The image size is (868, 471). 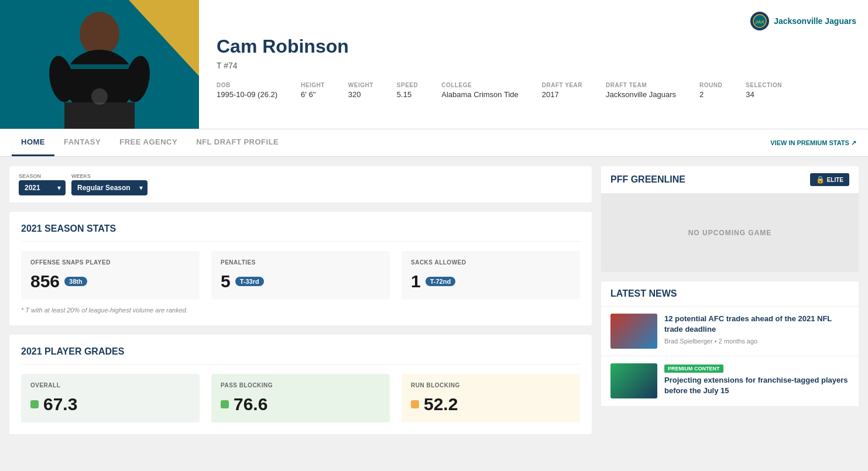 I want to click on elite-label: ELITE, so click(x=835, y=180).